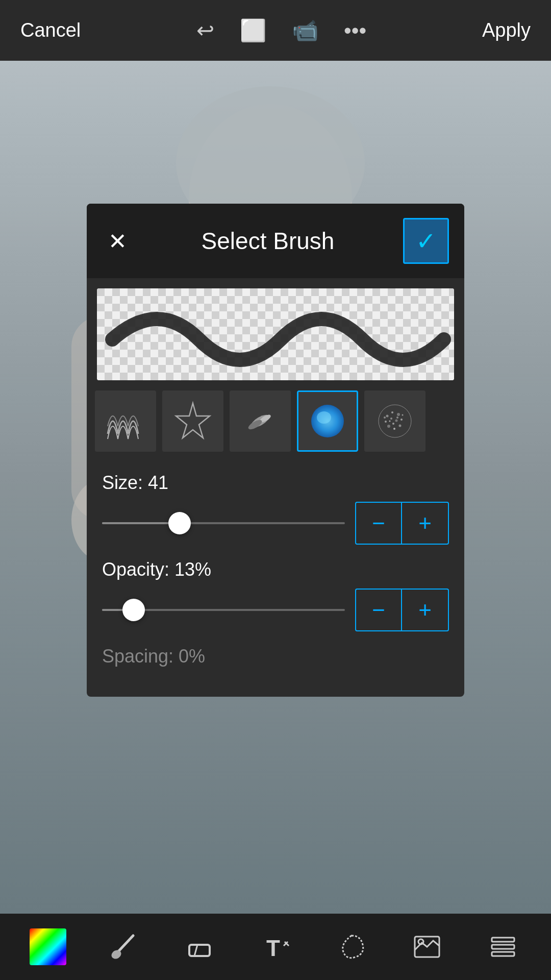 The image size is (551, 980). I want to click on spacing-control: Spacing: 0%, so click(276, 656).